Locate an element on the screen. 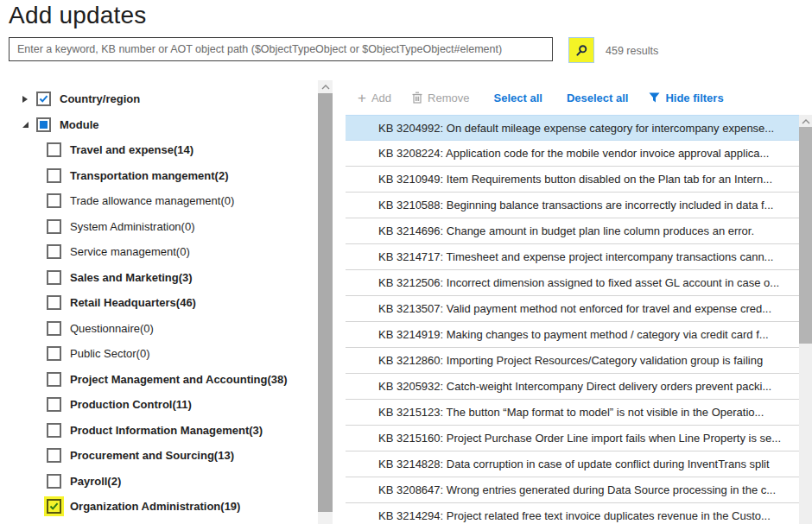  hide-filters-label: Hide filters is located at coordinates (695, 98).